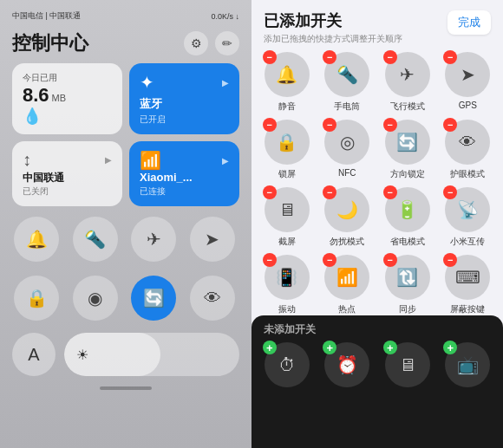 The height and width of the screenshot is (448, 503). Describe the element at coordinates (408, 142) in the screenshot. I see `added-icon-wrap: 🔄 −` at that location.